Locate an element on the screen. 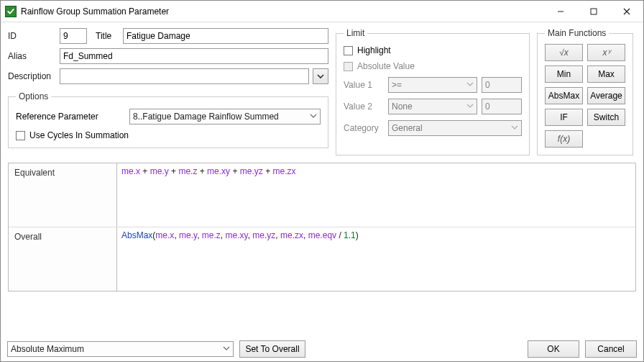  equivalent-label: Equivalent is located at coordinates (63, 195).